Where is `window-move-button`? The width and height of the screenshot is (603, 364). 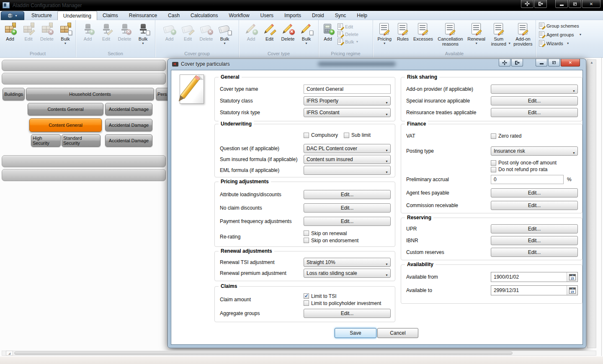 window-move-button is located at coordinates (527, 4).